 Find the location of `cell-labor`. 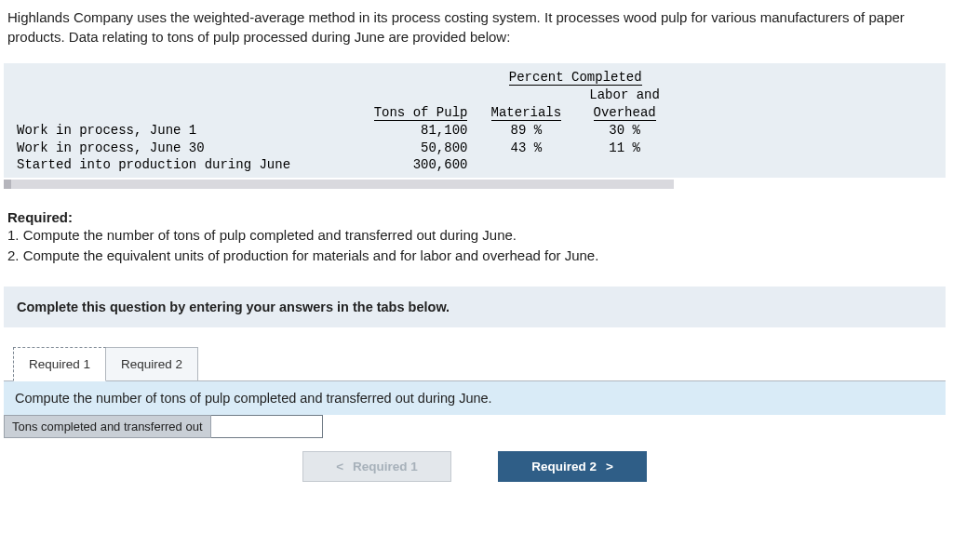

cell-labor is located at coordinates (624, 166).